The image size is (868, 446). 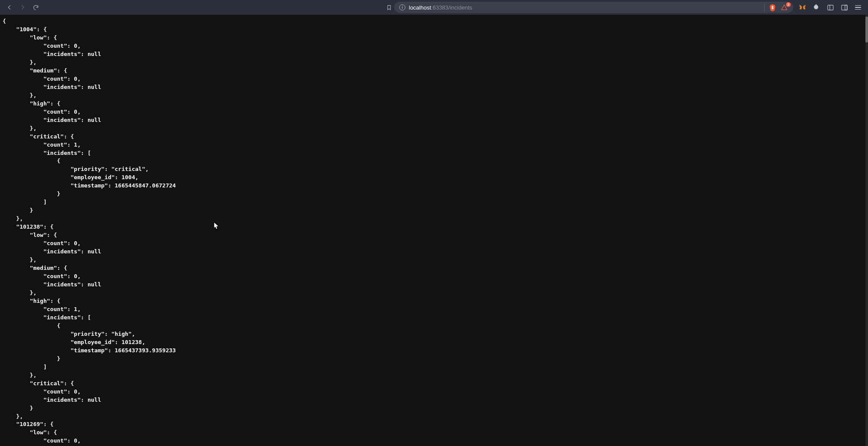 What do you see at coordinates (816, 7) in the screenshot?
I see `extensions-icon` at bounding box center [816, 7].